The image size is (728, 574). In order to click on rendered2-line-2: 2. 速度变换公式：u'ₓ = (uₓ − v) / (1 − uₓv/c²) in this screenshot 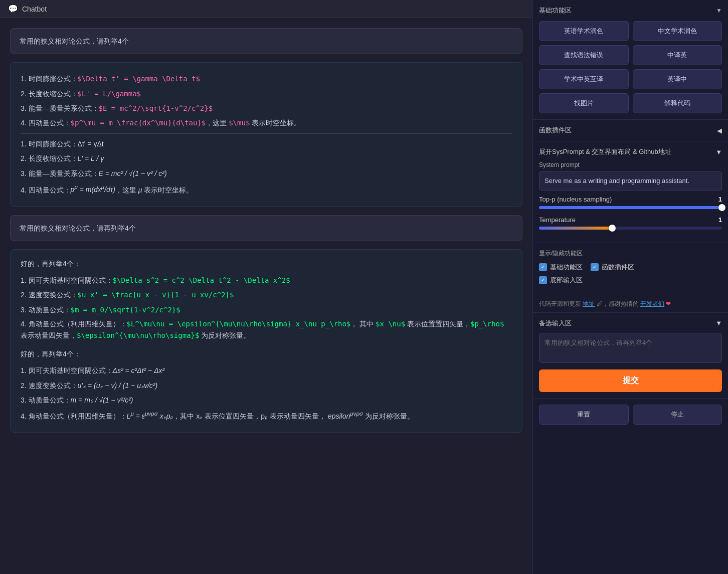, I will do `click(266, 386)`.